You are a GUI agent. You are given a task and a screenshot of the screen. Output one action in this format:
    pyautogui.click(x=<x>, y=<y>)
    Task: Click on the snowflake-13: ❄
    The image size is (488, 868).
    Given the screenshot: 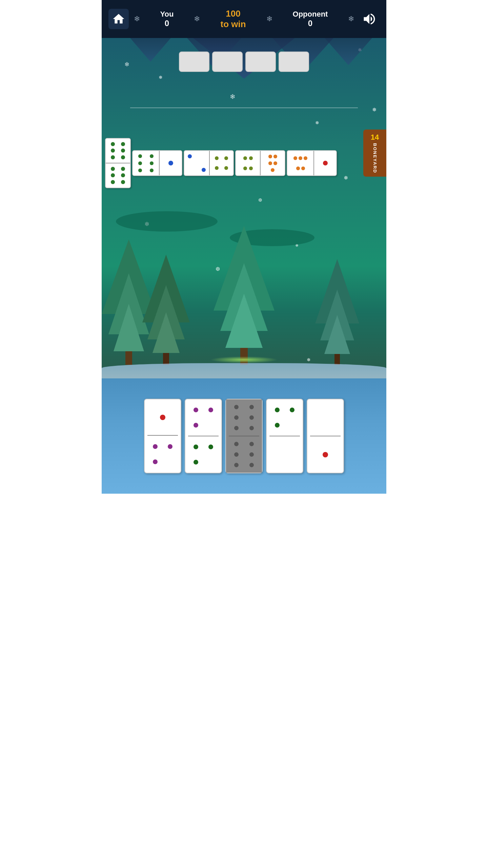 What is the action you would take?
    pyautogui.click(x=175, y=291)
    